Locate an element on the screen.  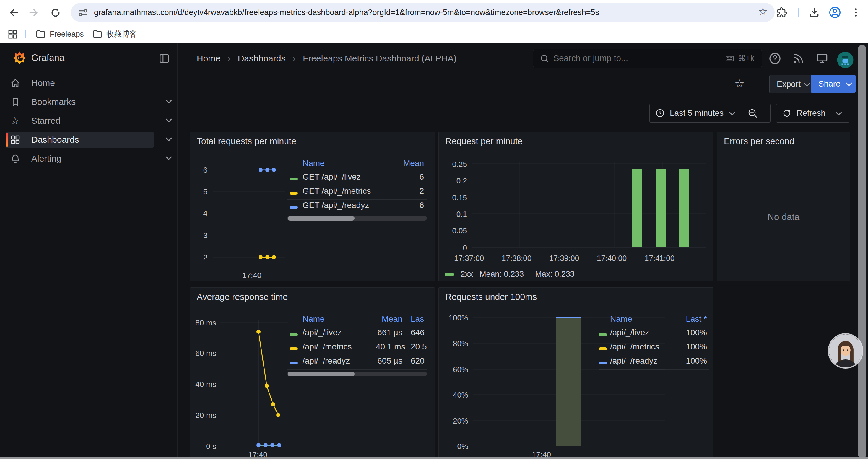
col-header-last: Last * is located at coordinates (696, 319).